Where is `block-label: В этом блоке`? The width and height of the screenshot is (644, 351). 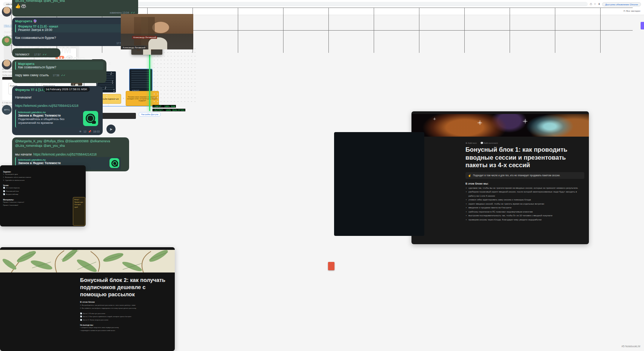 block-label: В этом блоке is located at coordinates (127, 302).